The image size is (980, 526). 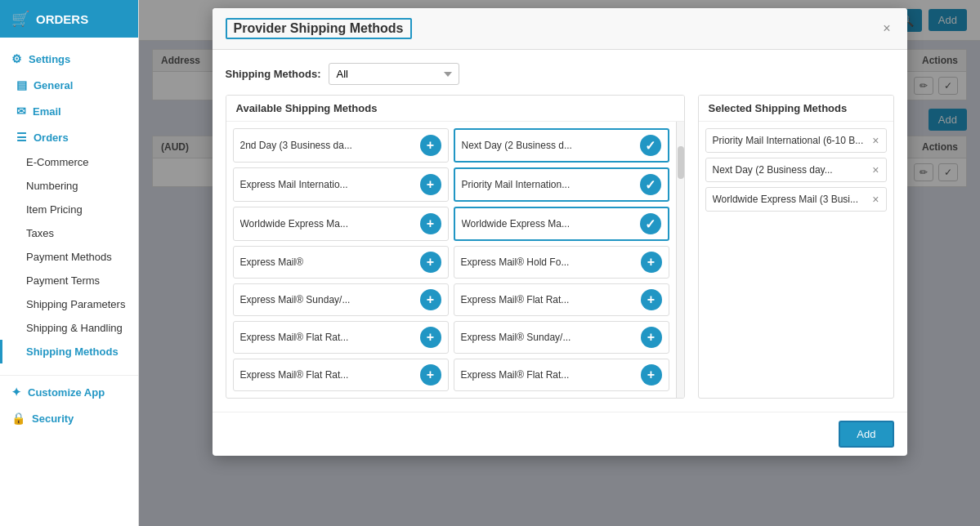 I want to click on modal-footer: Add, so click(x=560, y=434).